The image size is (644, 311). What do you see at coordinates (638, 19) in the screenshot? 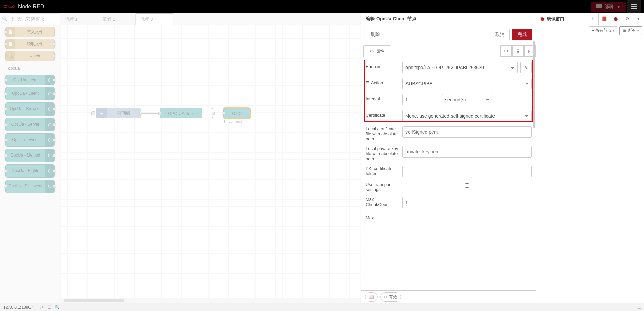
I see `sidebar-dropdown-button: ▾` at bounding box center [638, 19].